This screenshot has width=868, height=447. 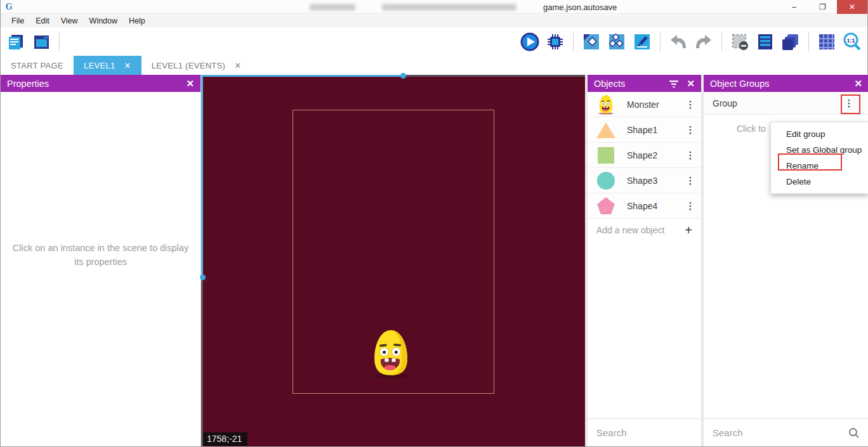 What do you see at coordinates (854, 433) in the screenshot?
I see `search-icon` at bounding box center [854, 433].